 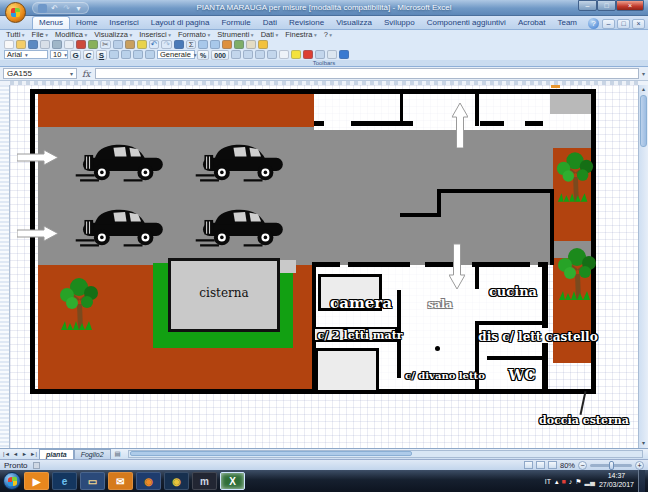 What do you see at coordinates (235, 35) in the screenshot?
I see `menu-strumenti: Strumenti` at bounding box center [235, 35].